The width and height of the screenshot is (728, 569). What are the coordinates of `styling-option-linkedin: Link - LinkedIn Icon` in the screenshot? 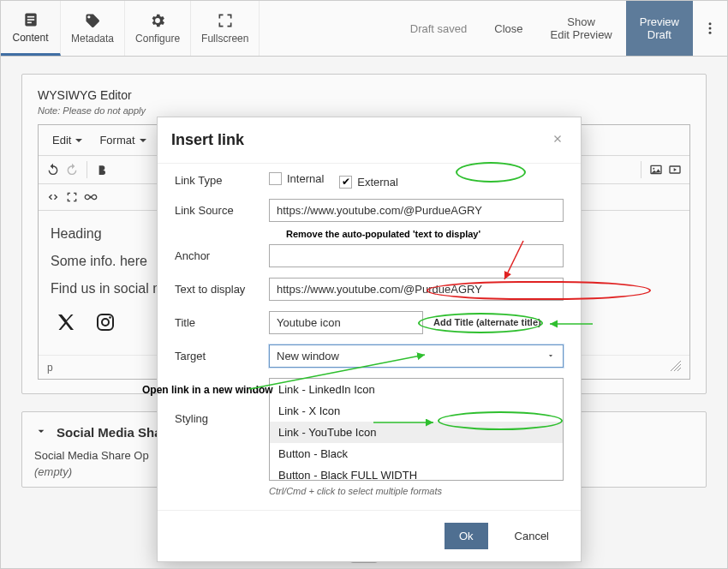 It's located at (416, 389).